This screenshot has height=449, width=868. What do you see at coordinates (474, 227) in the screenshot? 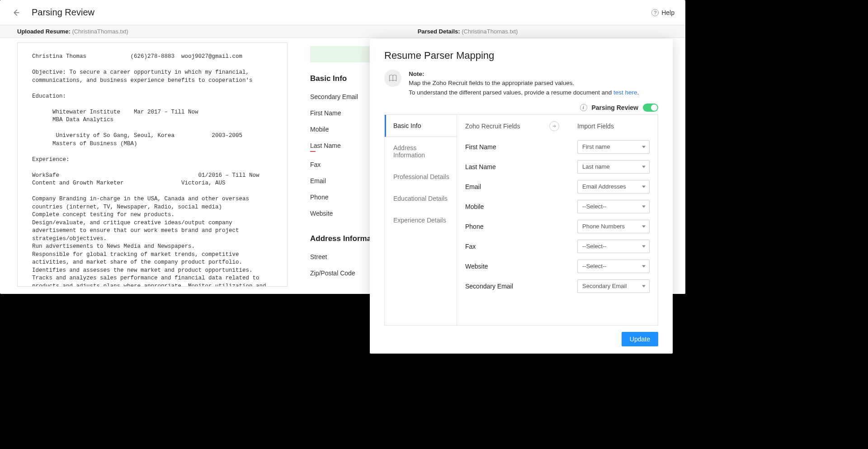
I see `field-label: Phone` at bounding box center [474, 227].